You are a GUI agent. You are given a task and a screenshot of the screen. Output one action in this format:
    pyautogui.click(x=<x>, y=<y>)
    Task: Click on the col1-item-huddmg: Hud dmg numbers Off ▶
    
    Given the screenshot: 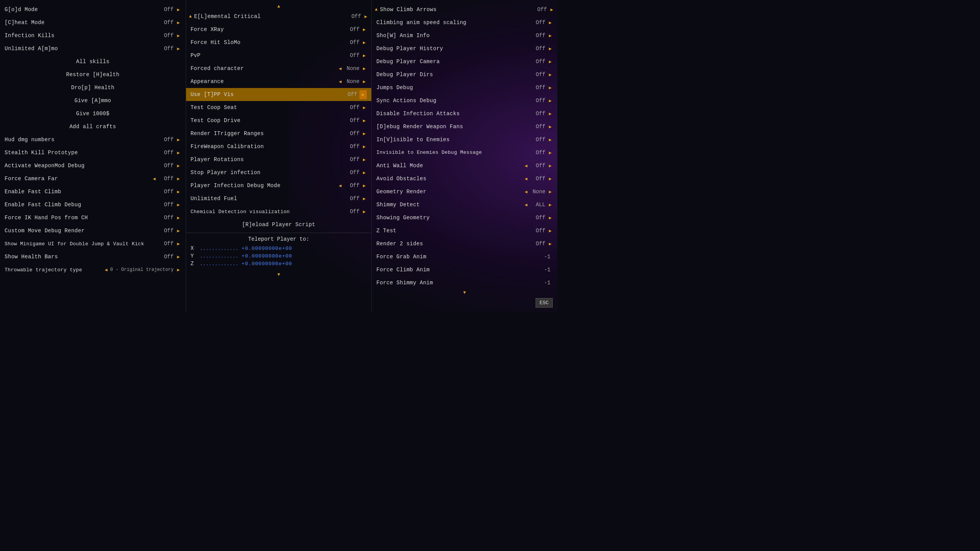 What is the action you would take?
    pyautogui.click(x=93, y=140)
    